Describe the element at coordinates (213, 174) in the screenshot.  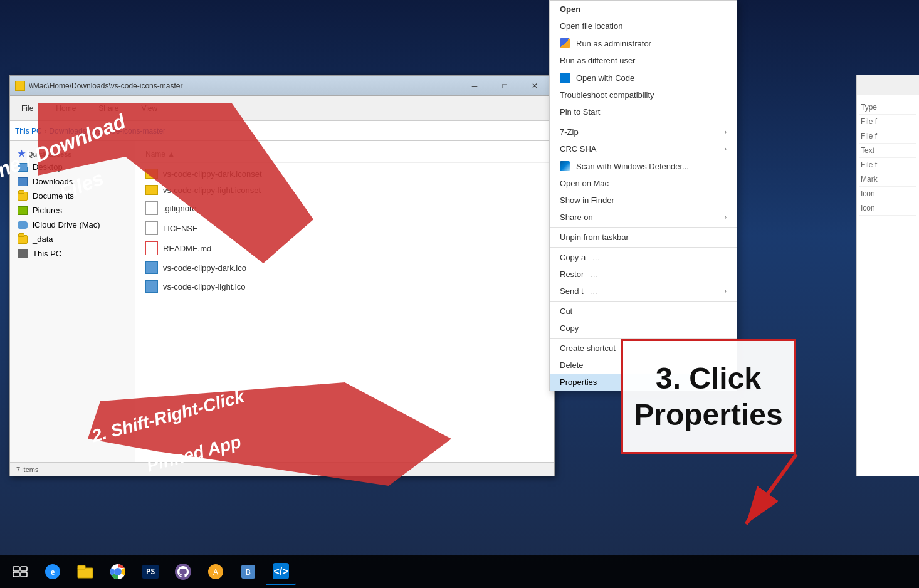
I see `file-name-1: vs-code-clippy-dark.iconset` at that location.